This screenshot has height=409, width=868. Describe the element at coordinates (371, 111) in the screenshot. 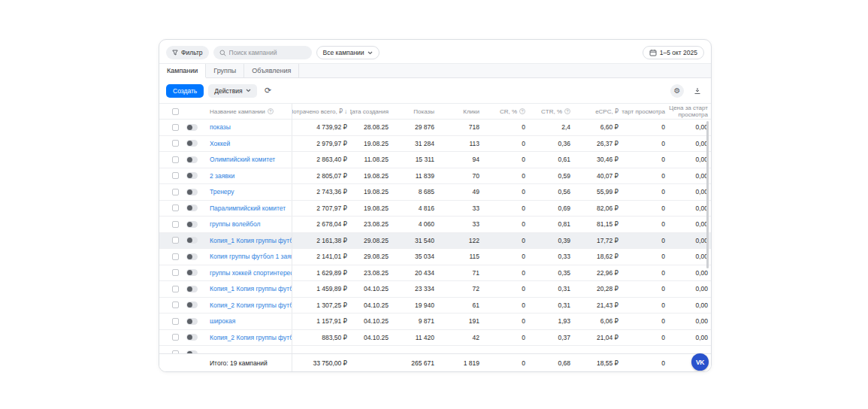

I see `col-date: Дата создания` at that location.